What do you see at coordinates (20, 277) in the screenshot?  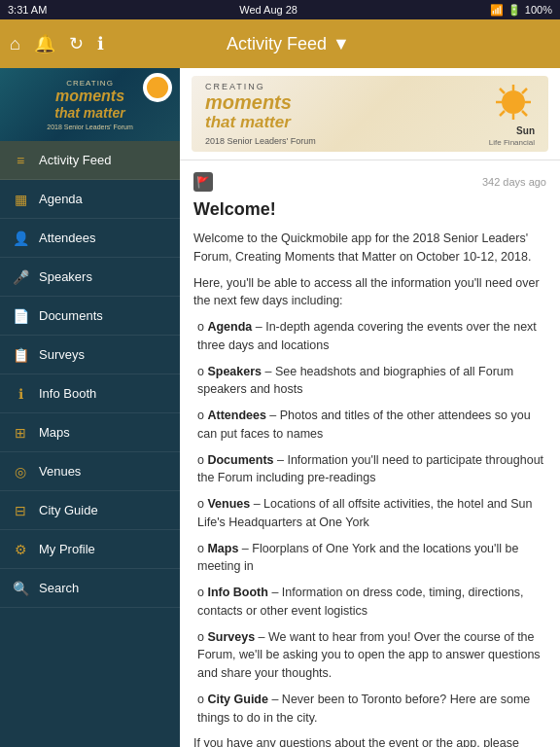 I see `speakers-icon: 🎤` at bounding box center [20, 277].